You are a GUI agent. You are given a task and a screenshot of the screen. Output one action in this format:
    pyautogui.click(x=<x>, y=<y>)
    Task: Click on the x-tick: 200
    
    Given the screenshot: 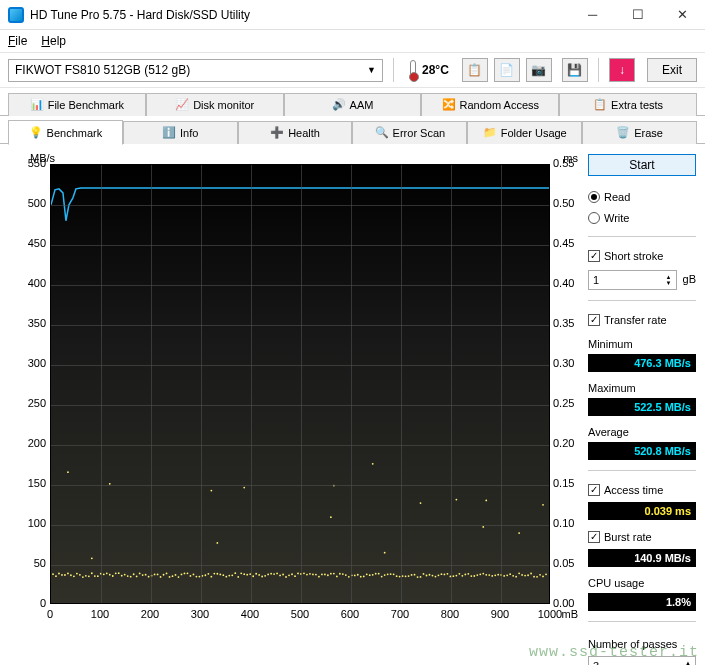 What is the action you would take?
    pyautogui.click(x=150, y=614)
    